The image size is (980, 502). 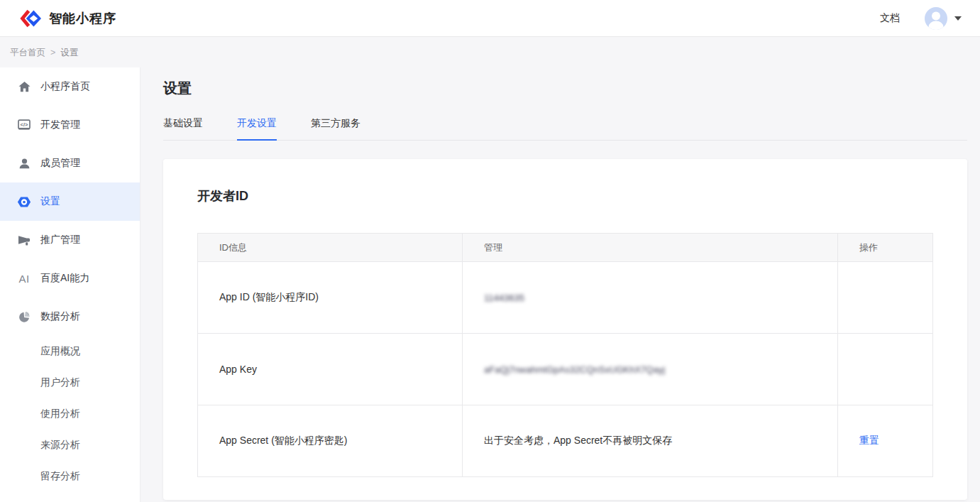 What do you see at coordinates (70, 476) in the screenshot?
I see `sidebar-item-retention-analysis: 留存分析` at bounding box center [70, 476].